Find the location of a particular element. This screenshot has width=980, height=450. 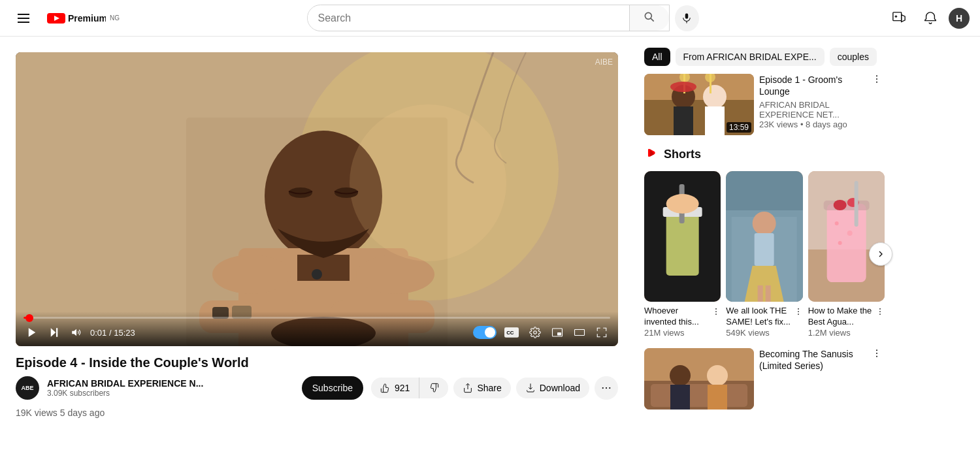

related-item: 13:59 Episode 1 - Groom's Lounge AFRICAN… is located at coordinates (764, 104).